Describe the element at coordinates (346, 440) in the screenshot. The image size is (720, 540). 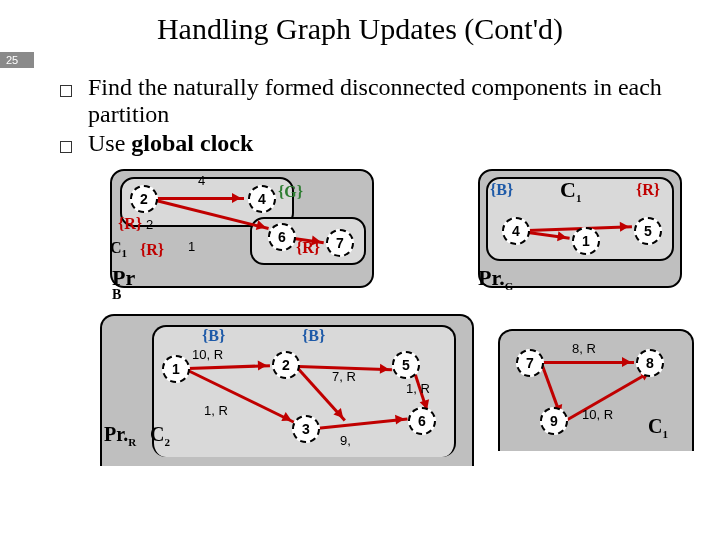
I see `edge-weight: 9,` at that location.